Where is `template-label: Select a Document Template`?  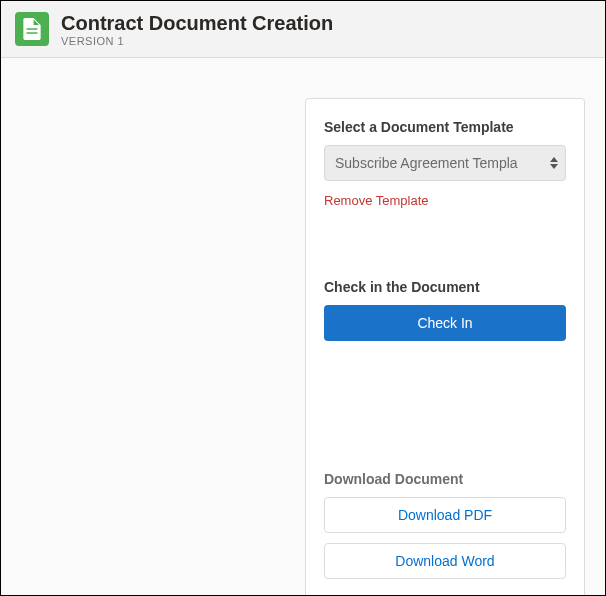 template-label: Select a Document Template is located at coordinates (445, 127).